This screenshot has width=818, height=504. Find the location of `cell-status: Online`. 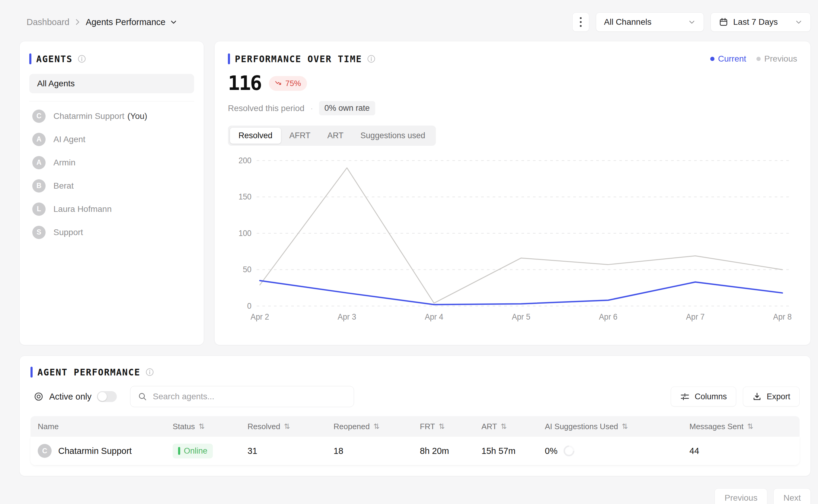

cell-status: Online is located at coordinates (210, 451).